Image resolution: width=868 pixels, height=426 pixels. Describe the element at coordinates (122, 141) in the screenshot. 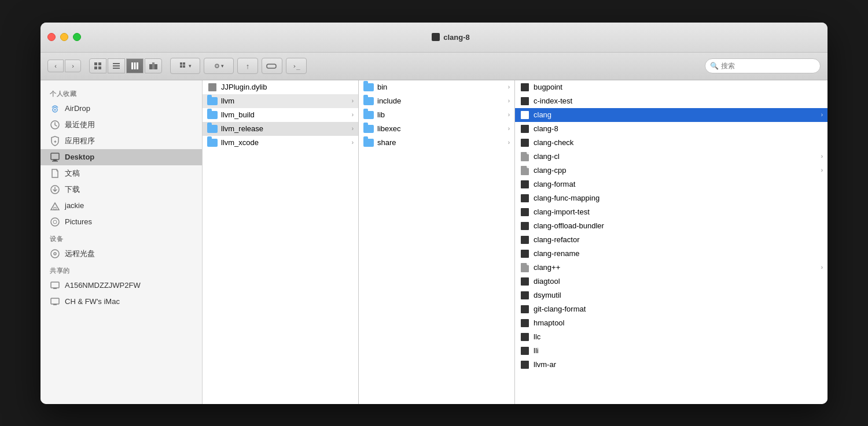

I see `sidebar-item-applications: ✦ 应用程序` at that location.